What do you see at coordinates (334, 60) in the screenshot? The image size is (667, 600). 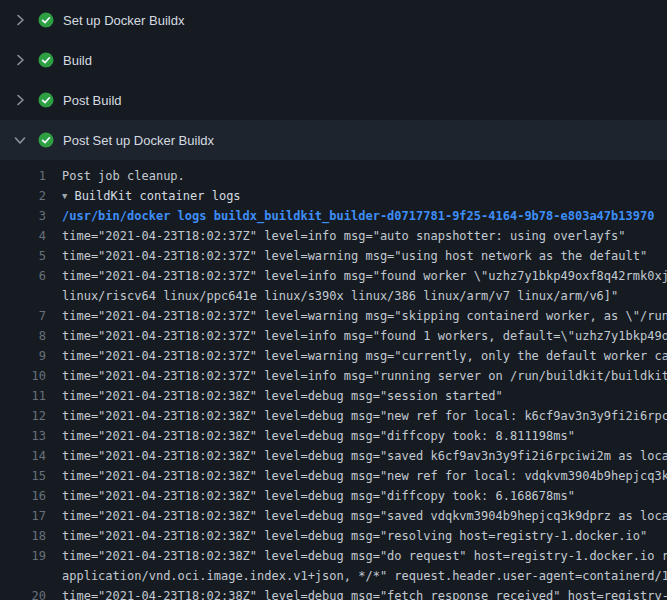 I see `step-section-header: Build` at bounding box center [334, 60].